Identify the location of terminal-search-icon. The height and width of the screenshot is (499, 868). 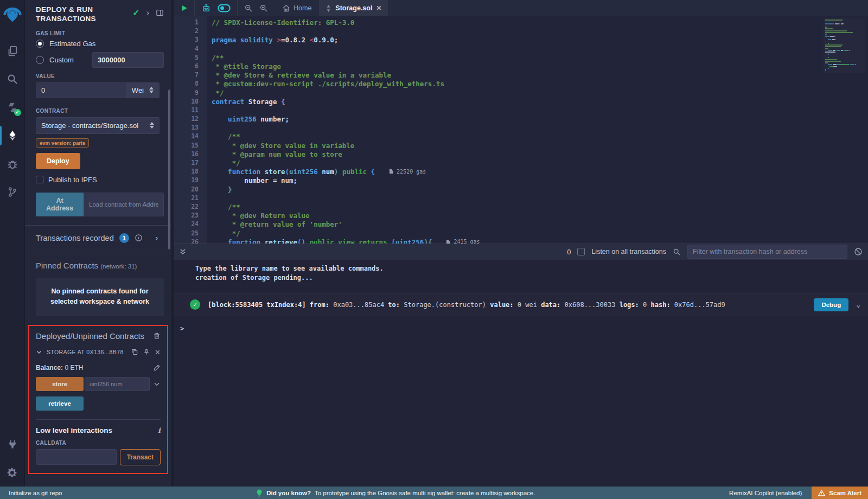
(677, 252).